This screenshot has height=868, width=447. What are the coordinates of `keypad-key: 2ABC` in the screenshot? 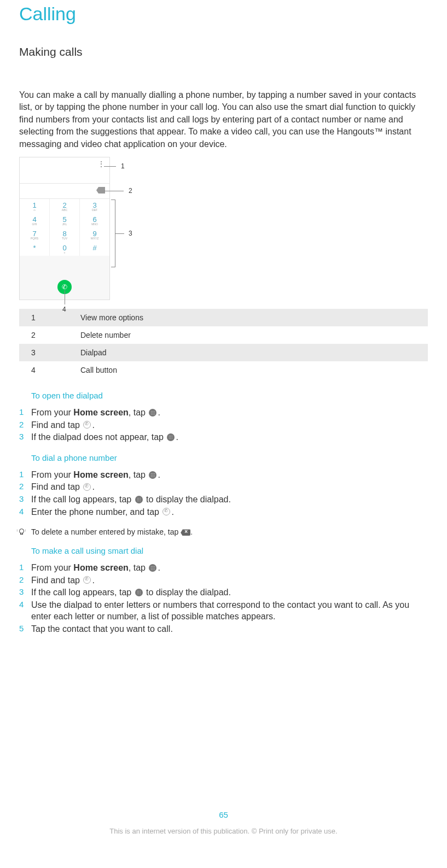 It's located at (65, 206).